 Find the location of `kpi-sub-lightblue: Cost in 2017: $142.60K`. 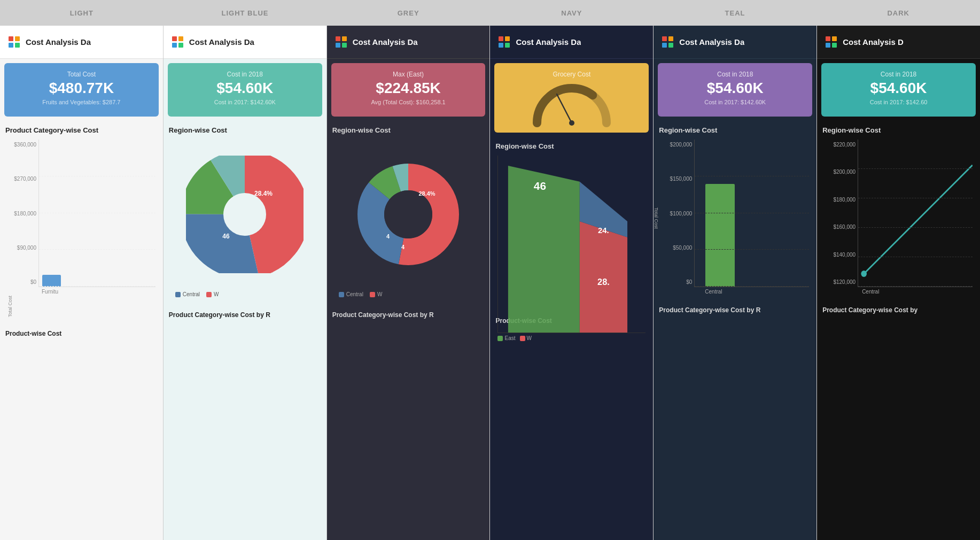

kpi-sub-lightblue: Cost in 2017: $142.60K is located at coordinates (245, 102).